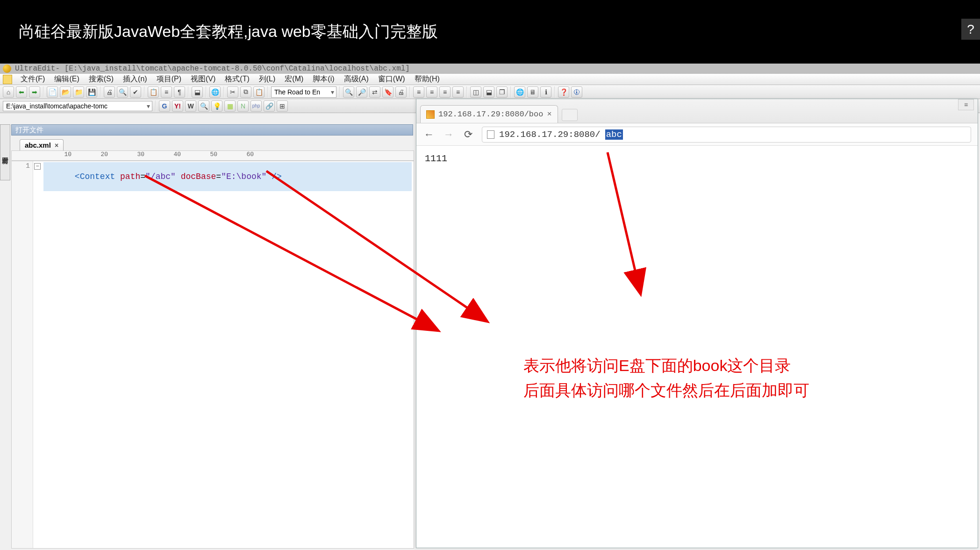 The width and height of the screenshot is (980, 550). Describe the element at coordinates (666, 378) in the screenshot. I see `annotation-text: 表示他将访问E盘下面的book这个目录 后面具体访问哪个文件然后在后面加即可` at that location.